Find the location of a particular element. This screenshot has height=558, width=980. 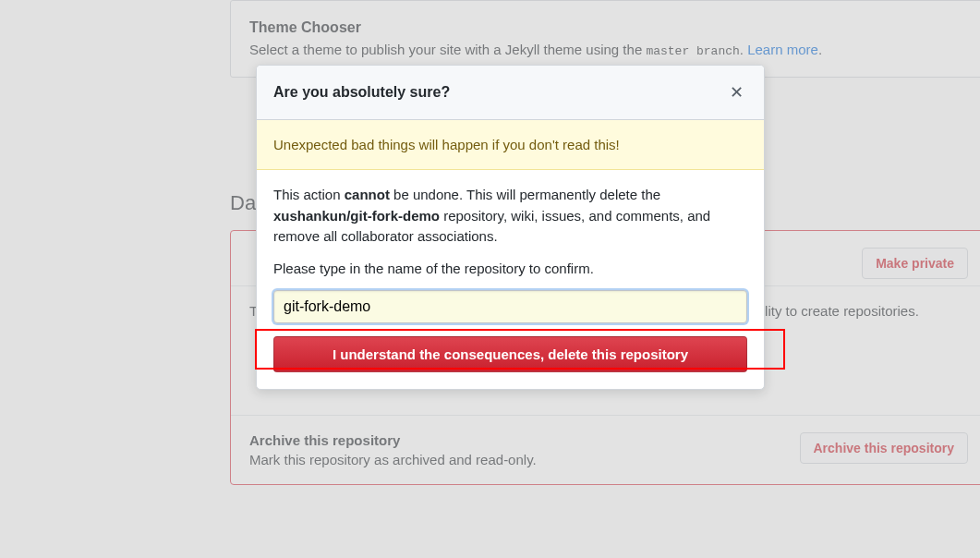

delete-repo-button: I understand the consequences, delete th… is located at coordinates (510, 355).